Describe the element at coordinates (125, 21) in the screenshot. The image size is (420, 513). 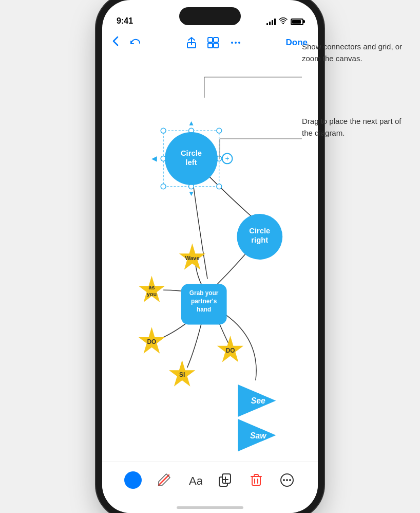
I see `status-time: 9:41` at that location.